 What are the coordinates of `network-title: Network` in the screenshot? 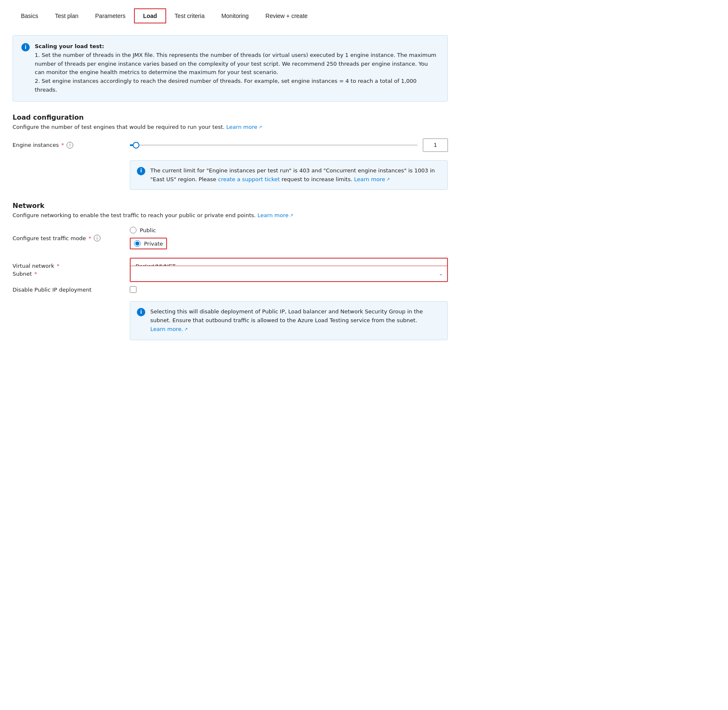 It's located at (230, 206).